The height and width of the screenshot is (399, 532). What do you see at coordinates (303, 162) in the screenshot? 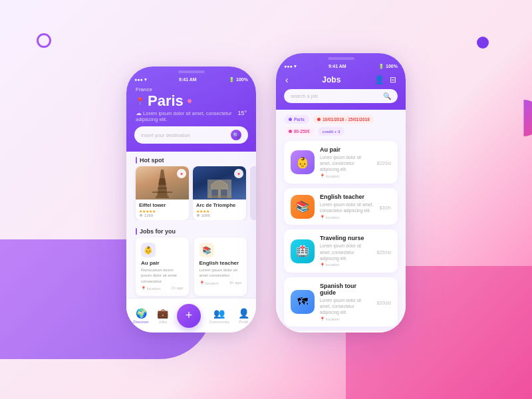
I see `aupair-icon: 👶` at bounding box center [303, 162].